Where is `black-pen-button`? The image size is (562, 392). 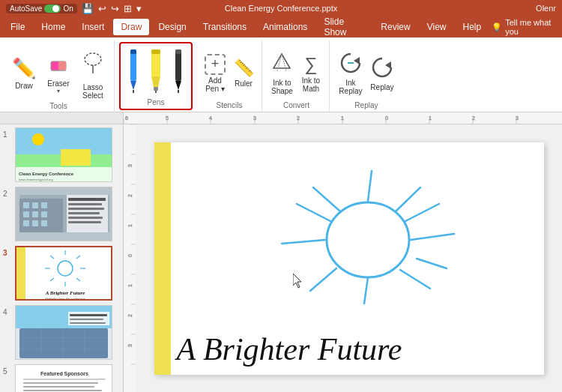 black-pen-button is located at coordinates (178, 70).